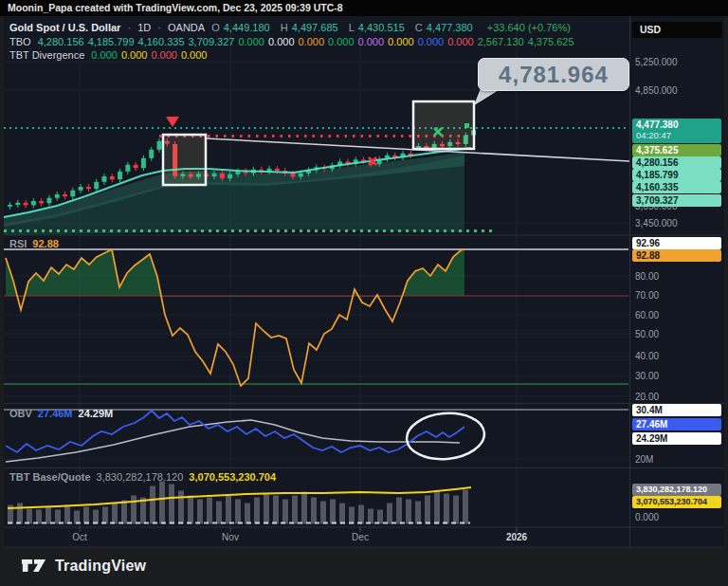 This screenshot has width=728, height=586. I want to click on time-axis-label: 2026, so click(517, 537).